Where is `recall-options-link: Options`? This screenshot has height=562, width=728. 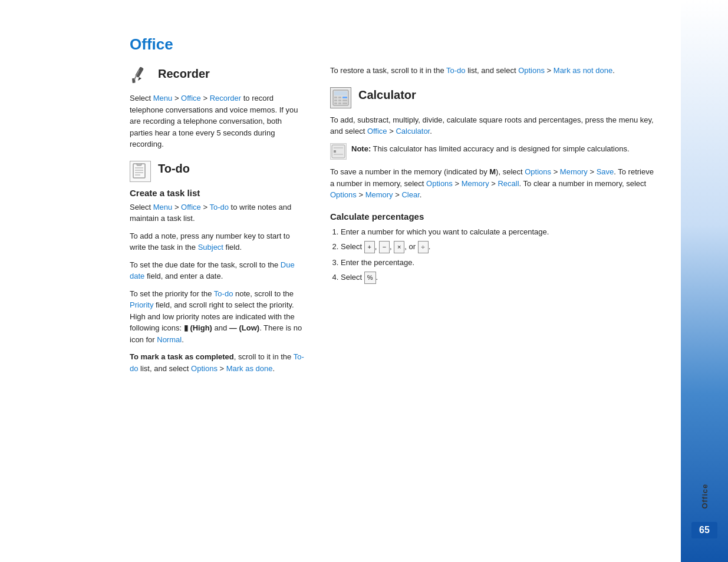
recall-options-link: Options is located at coordinates (440, 184).